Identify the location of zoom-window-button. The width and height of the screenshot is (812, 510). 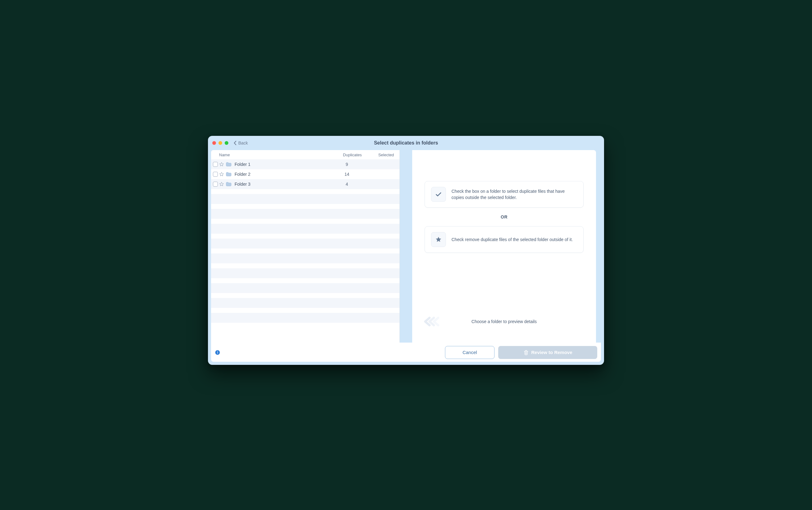
(227, 143).